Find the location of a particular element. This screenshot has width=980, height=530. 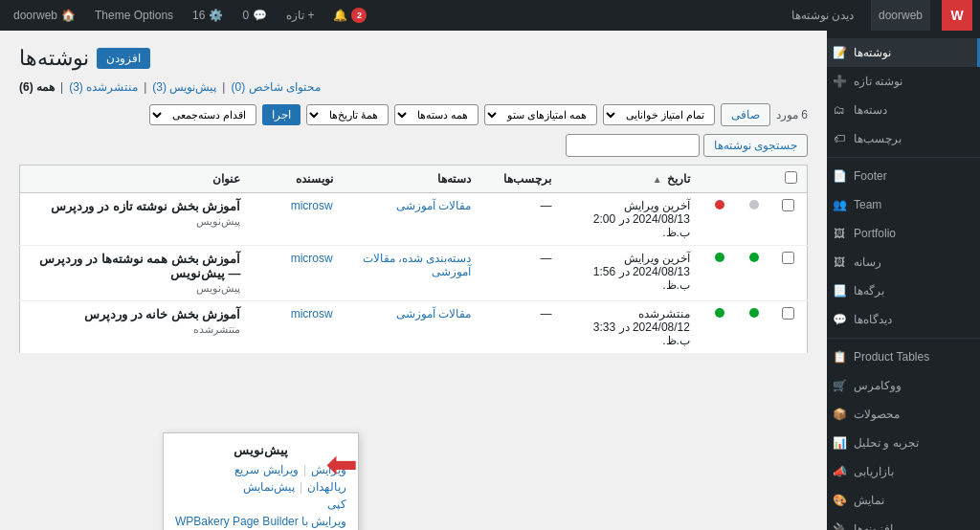

page-title: نوشته‌ها is located at coordinates (54, 58).